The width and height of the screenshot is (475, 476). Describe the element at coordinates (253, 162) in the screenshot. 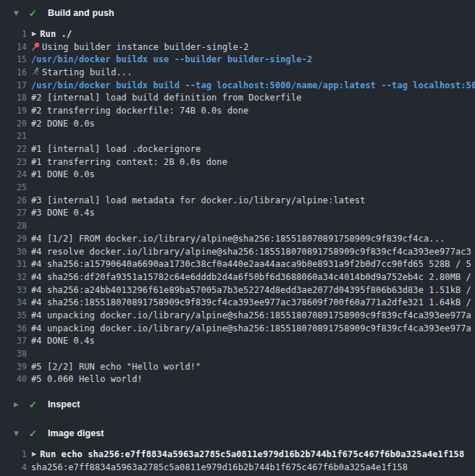

I see `log-line-text: #1 transferring context: 2B 0.0s done` at that location.